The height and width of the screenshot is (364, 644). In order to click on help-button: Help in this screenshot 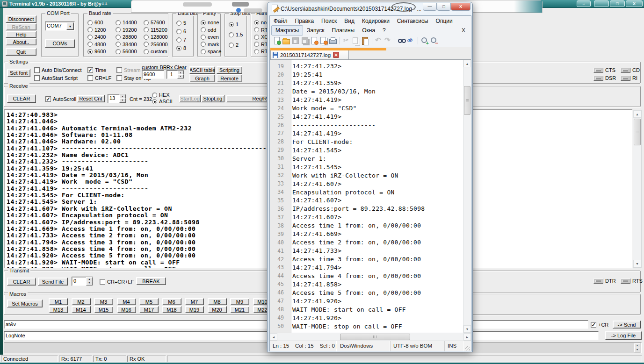, I will do `click(21, 35)`.